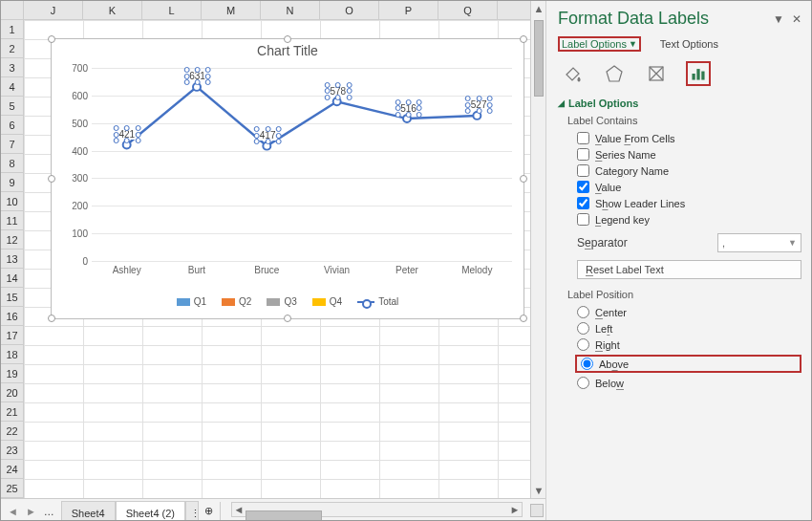  Describe the element at coordinates (690, 187) in the screenshot. I see `checkbox-value: Value` at that location.